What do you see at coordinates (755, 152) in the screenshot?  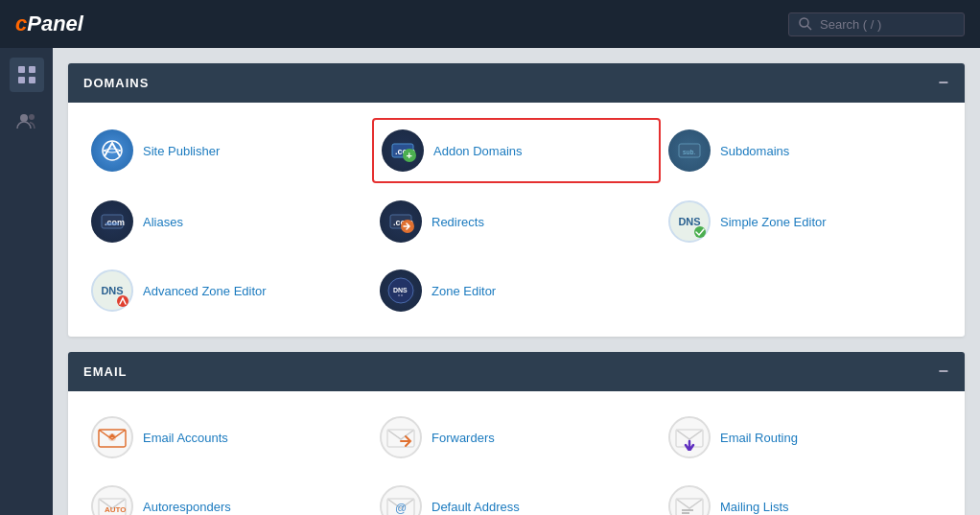 I see `subdomains-label: Subdomains` at bounding box center [755, 152].